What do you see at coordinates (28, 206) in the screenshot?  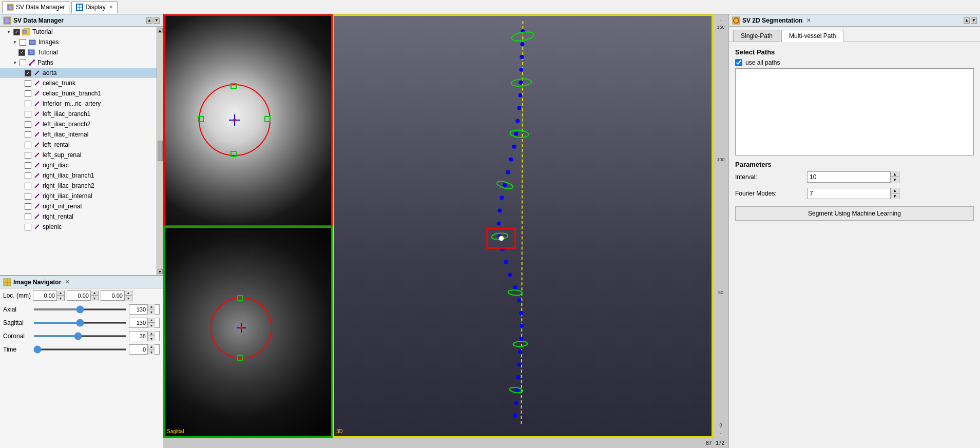 I see `tree-right-inf-renal-checkbox` at bounding box center [28, 206].